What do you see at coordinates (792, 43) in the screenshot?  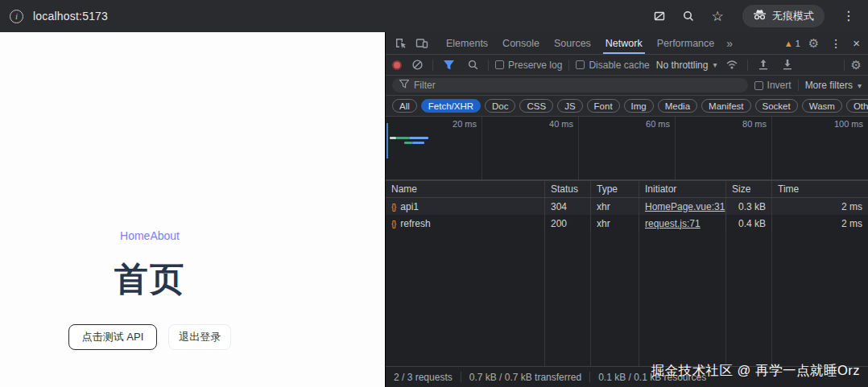 I see `console-error-badge: ▲ 1` at bounding box center [792, 43].